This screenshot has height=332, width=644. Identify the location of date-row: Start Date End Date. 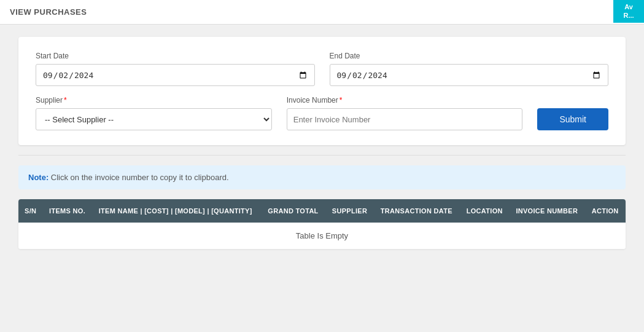
(322, 69).